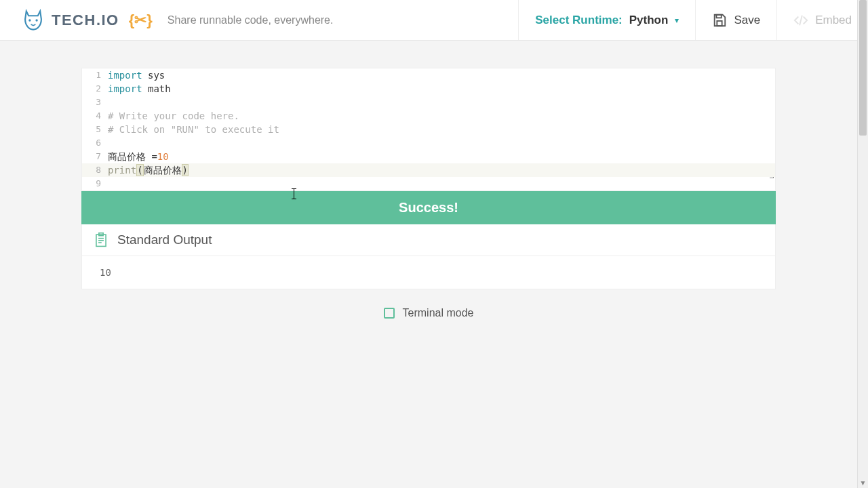 Image resolution: width=868 pixels, height=488 pixels. What do you see at coordinates (429, 170) in the screenshot?
I see `editor-line: 8print(商品价格)` at bounding box center [429, 170].